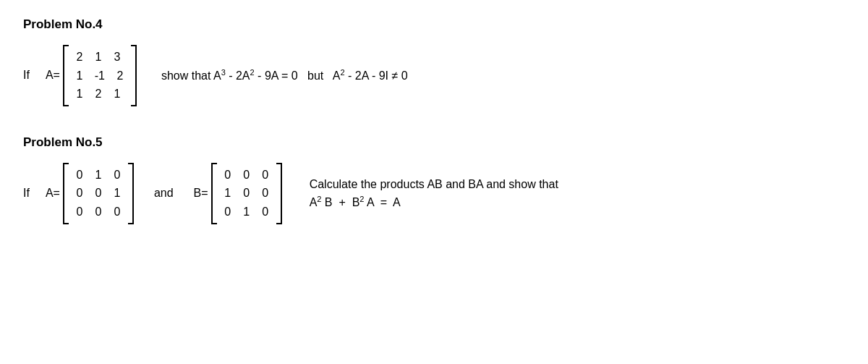 This screenshot has height=364, width=868. I want to click on b-cell-2-0: 0, so click(228, 212).